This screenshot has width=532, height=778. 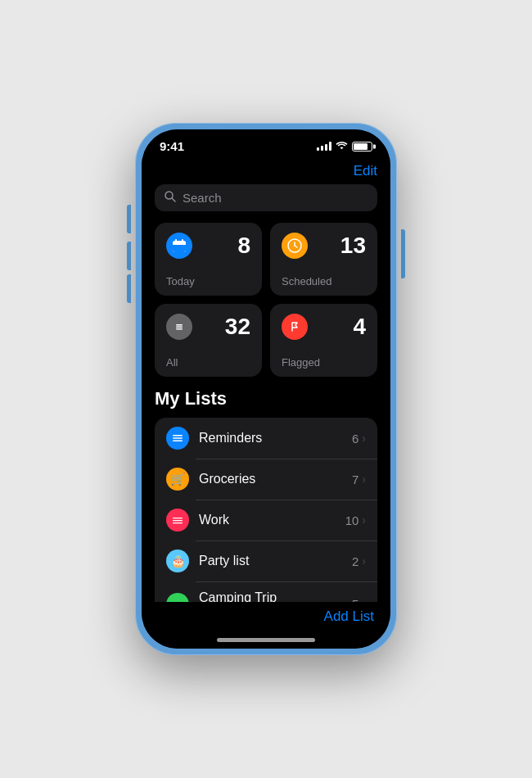 I want to click on party-icon: 🎂, so click(x=178, y=561).